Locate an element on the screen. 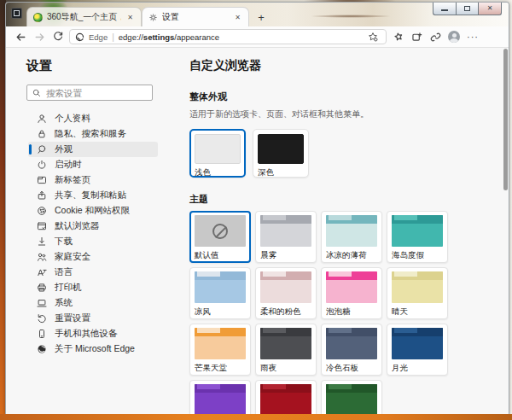 The width and height of the screenshot is (512, 420). minimize-button is located at coordinates (444, 9).